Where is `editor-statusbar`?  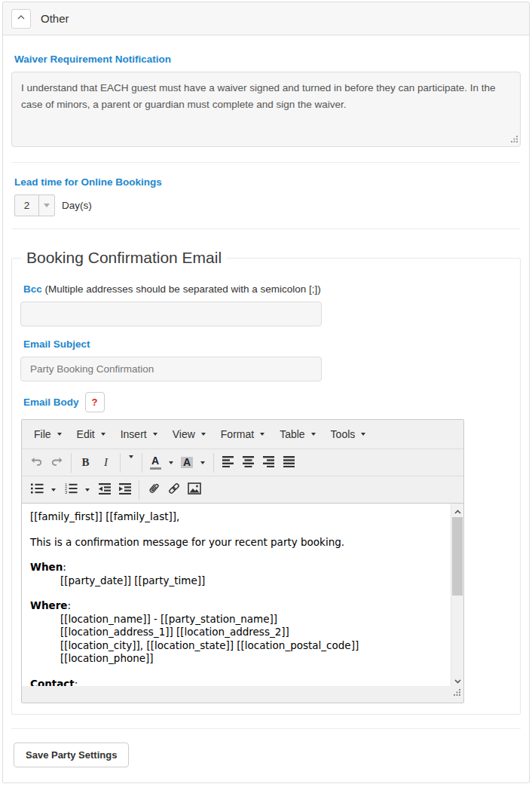 editor-statusbar is located at coordinates (243, 694).